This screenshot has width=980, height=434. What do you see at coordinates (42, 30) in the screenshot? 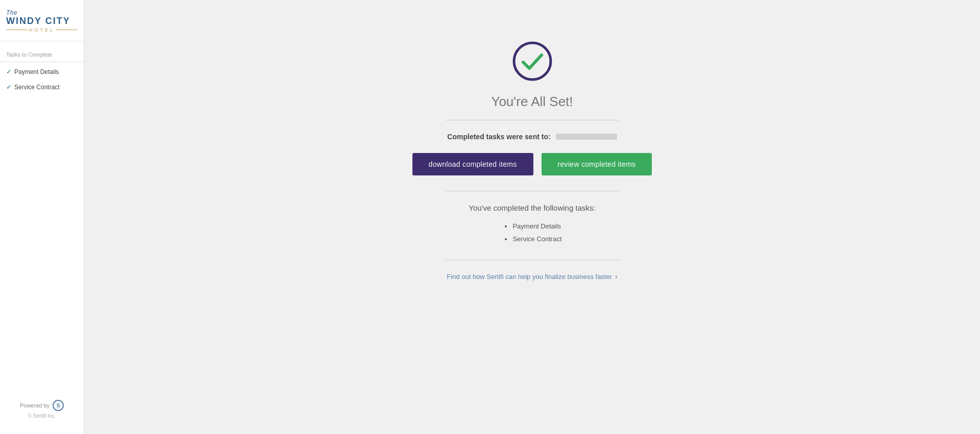
I see `logo-hotel: HOTEL` at bounding box center [42, 30].